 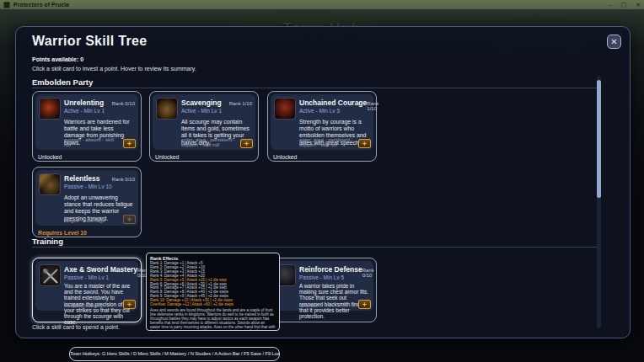 I want to click on skill-title: Relentless, so click(x=83, y=178).